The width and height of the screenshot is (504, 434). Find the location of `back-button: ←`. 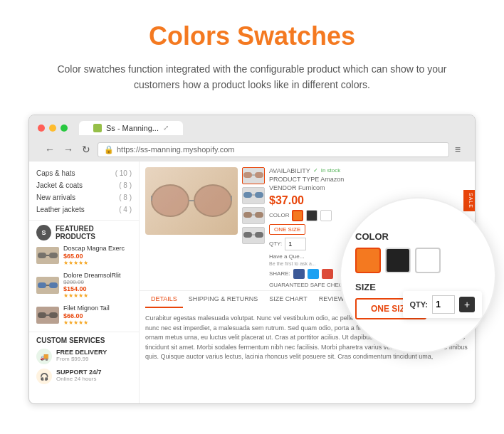

back-button: ← is located at coordinates (50, 149).